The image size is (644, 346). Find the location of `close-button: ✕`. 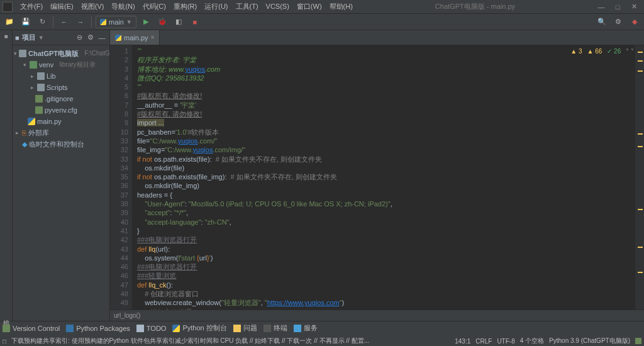

close-button: ✕ is located at coordinates (634, 6).